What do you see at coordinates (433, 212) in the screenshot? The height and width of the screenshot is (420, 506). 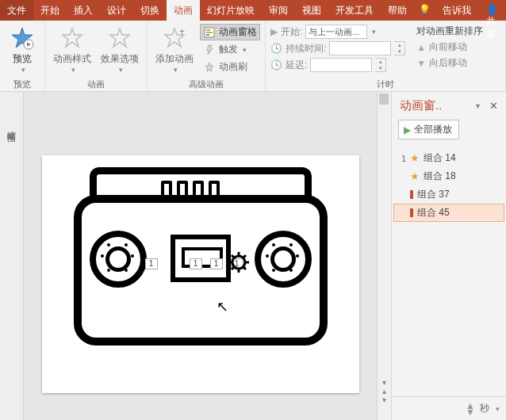 I see `anim-label: 组合 45` at bounding box center [433, 212].